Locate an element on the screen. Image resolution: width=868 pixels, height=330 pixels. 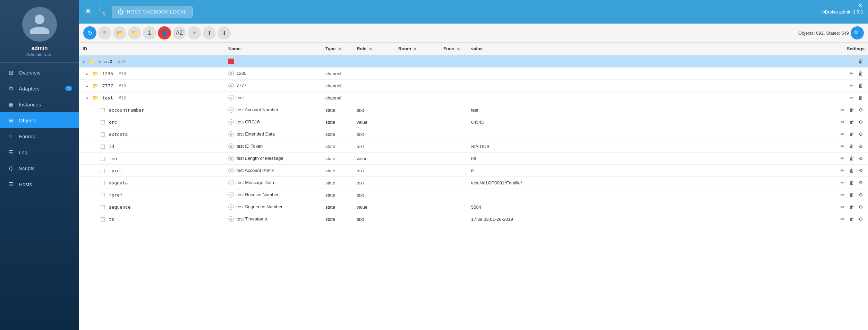
table-row: rpref ◎ test Receive Number state text is located at coordinates (474, 195).